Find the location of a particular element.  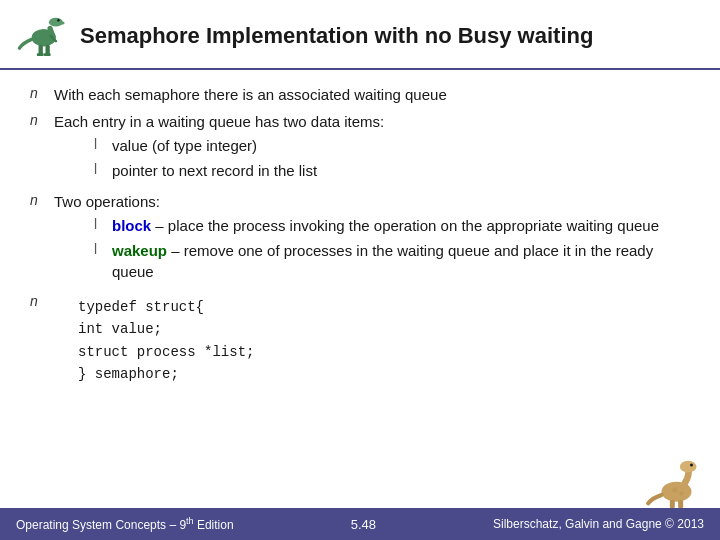

bullet-1: n With each semaphore there is an associ… is located at coordinates (360, 94).